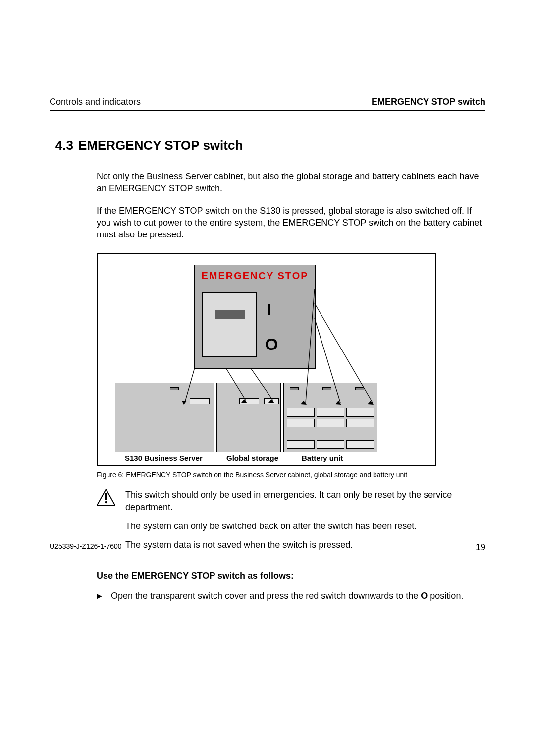 This screenshot has width=535, height=756. I want to click on switch-lever, so click(230, 315).